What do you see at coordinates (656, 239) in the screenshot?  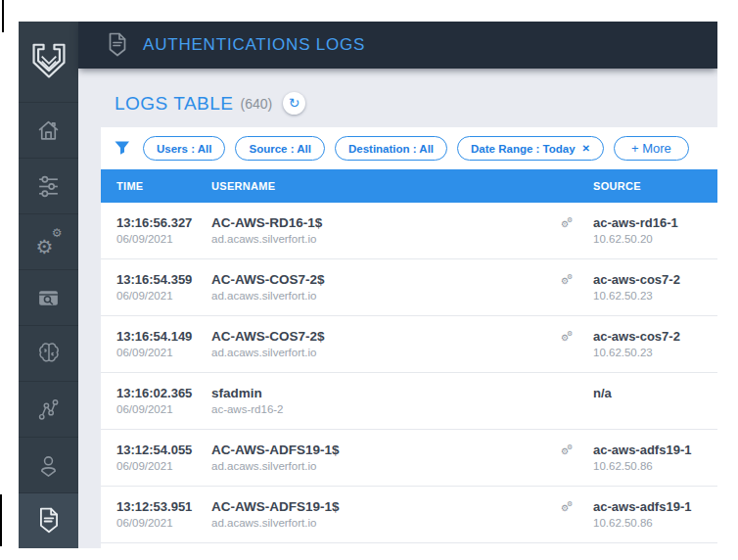 I see `log-source-ip: 10.62.50.20` at bounding box center [656, 239].